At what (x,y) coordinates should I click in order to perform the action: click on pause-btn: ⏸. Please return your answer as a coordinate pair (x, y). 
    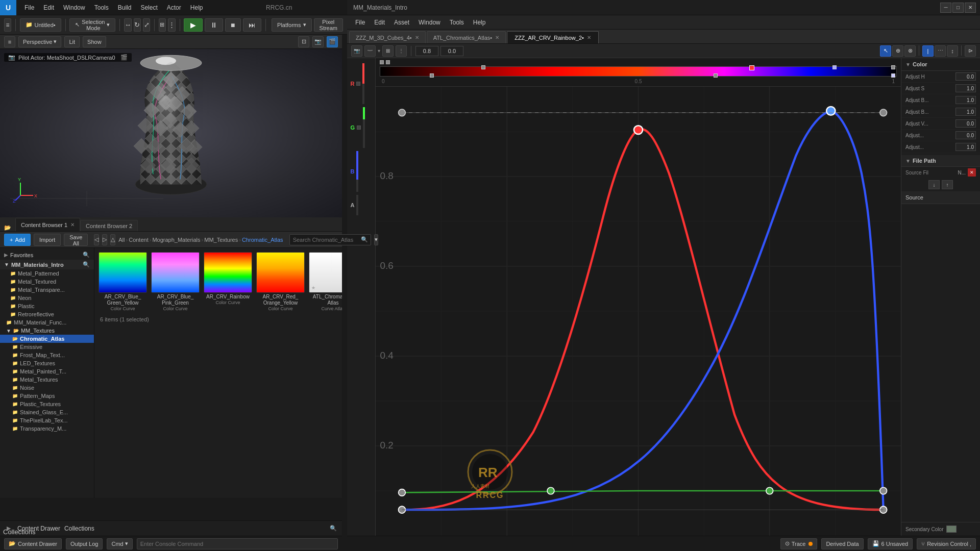
    Looking at the image, I should click on (214, 25).